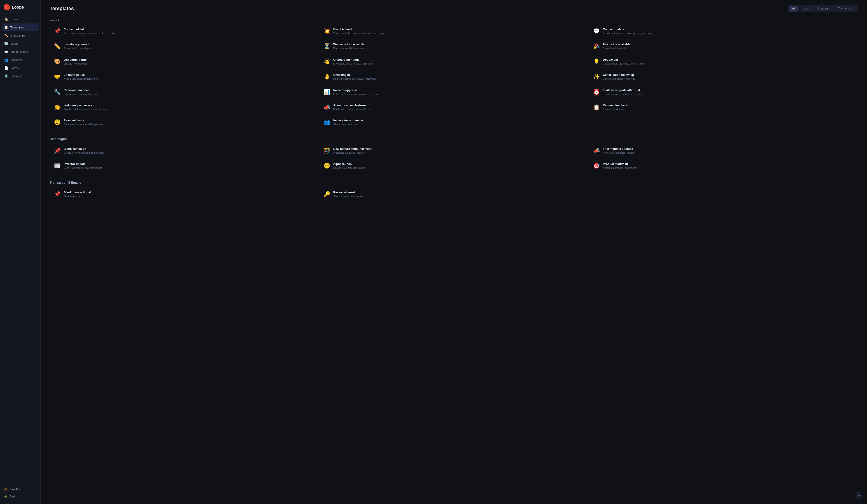  What do you see at coordinates (16, 76) in the screenshot?
I see `sidebar-label-settings: Settings` at bounding box center [16, 76].